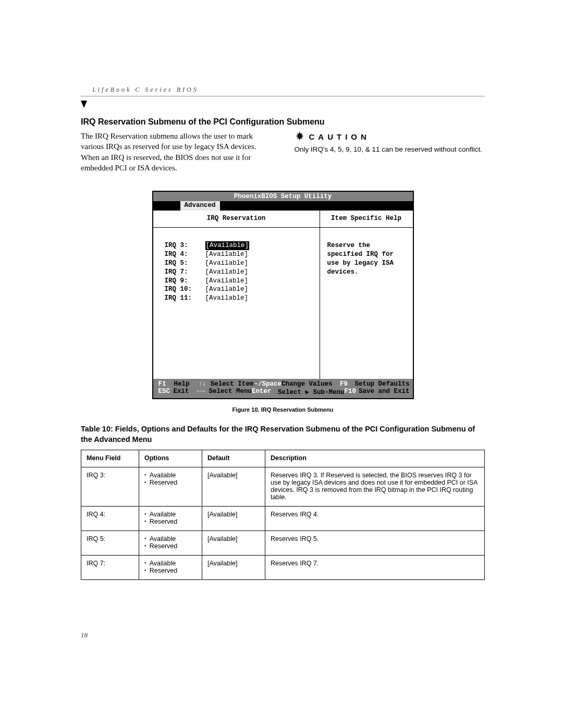  What do you see at coordinates (111, 459) in the screenshot?
I see `th-menu-field: Menu Field` at bounding box center [111, 459].